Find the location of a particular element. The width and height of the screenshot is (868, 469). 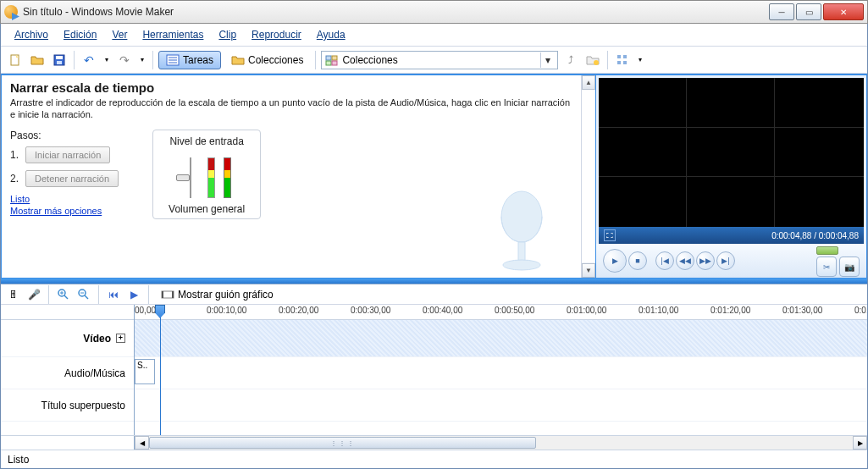

new-project-button is located at coordinates (15, 60).